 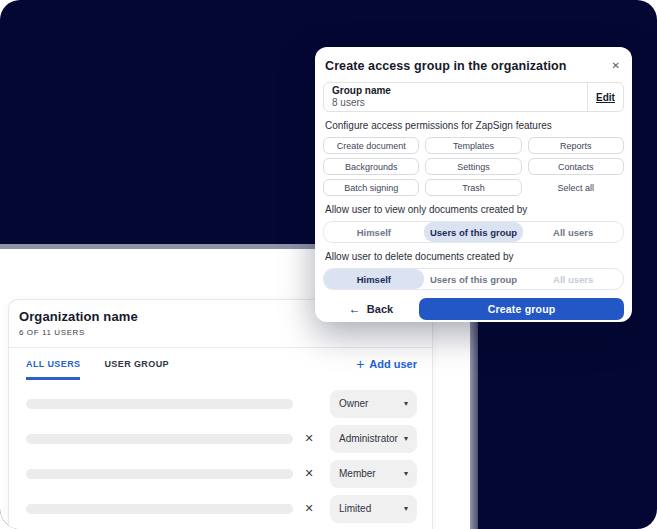 What do you see at coordinates (474, 126) in the screenshot?
I see `configure-permissions-label: Configure access permissions for ZapSign…` at bounding box center [474, 126].